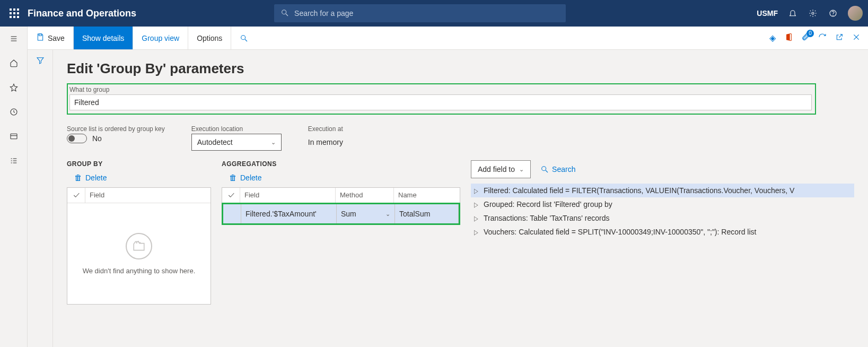  Describe the element at coordinates (441, 102) in the screenshot. I see `what-to-group-input: Filtered` at that location.